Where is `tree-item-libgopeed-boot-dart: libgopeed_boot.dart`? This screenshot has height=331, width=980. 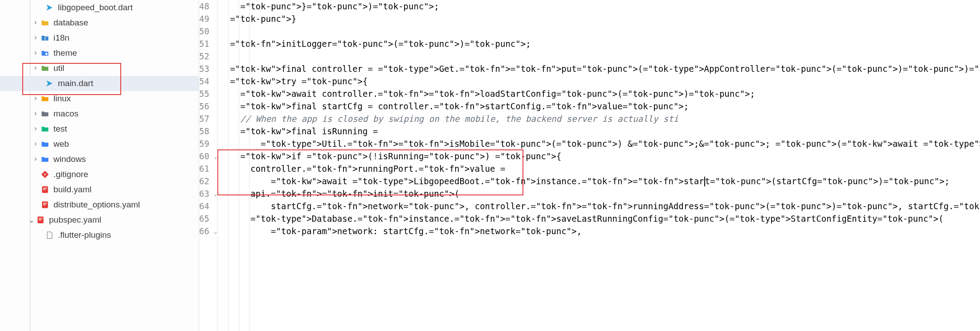
tree-item-libgopeed-boot-dart: libgopeed_boot.dart is located at coordinates (99, 8).